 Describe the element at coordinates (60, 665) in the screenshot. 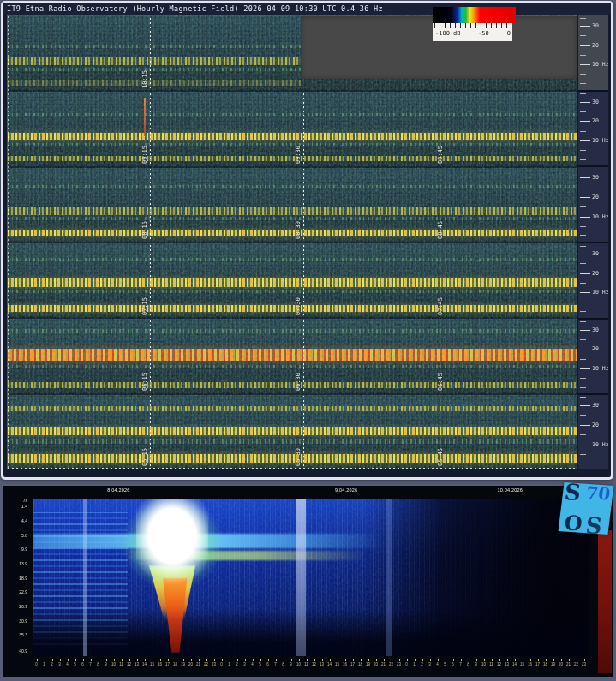

I see `hour-tick: 3` at that location.